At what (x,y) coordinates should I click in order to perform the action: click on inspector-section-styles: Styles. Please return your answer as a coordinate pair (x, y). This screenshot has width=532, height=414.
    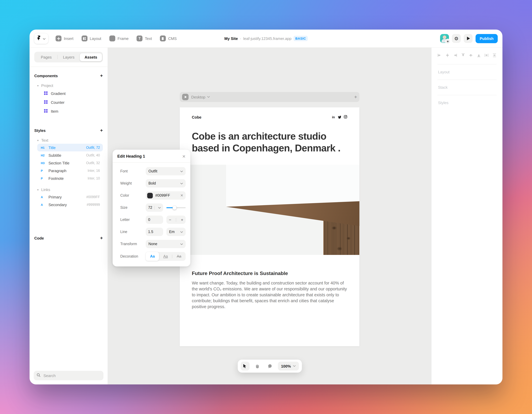
    Looking at the image, I should click on (467, 103).